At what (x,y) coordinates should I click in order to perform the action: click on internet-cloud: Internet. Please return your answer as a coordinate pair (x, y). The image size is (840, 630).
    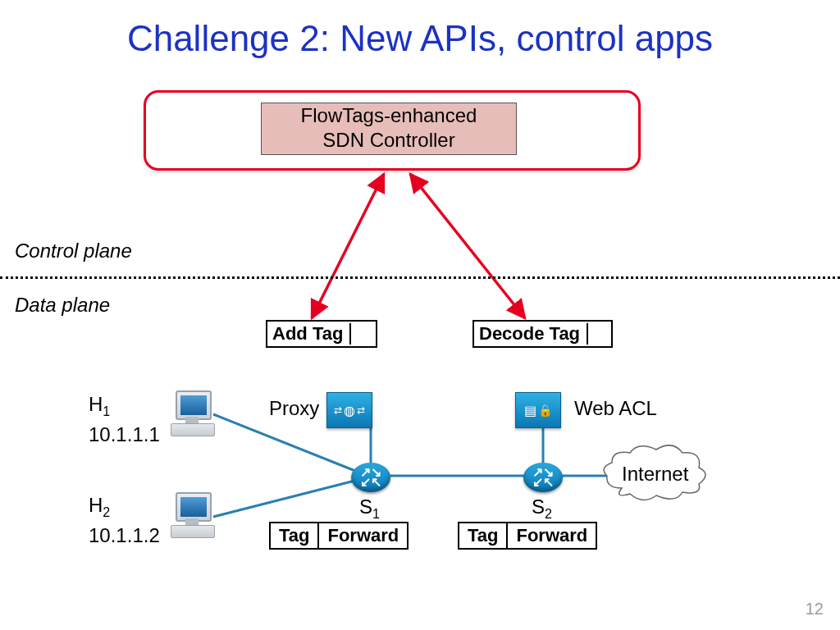
    Looking at the image, I should click on (651, 472).